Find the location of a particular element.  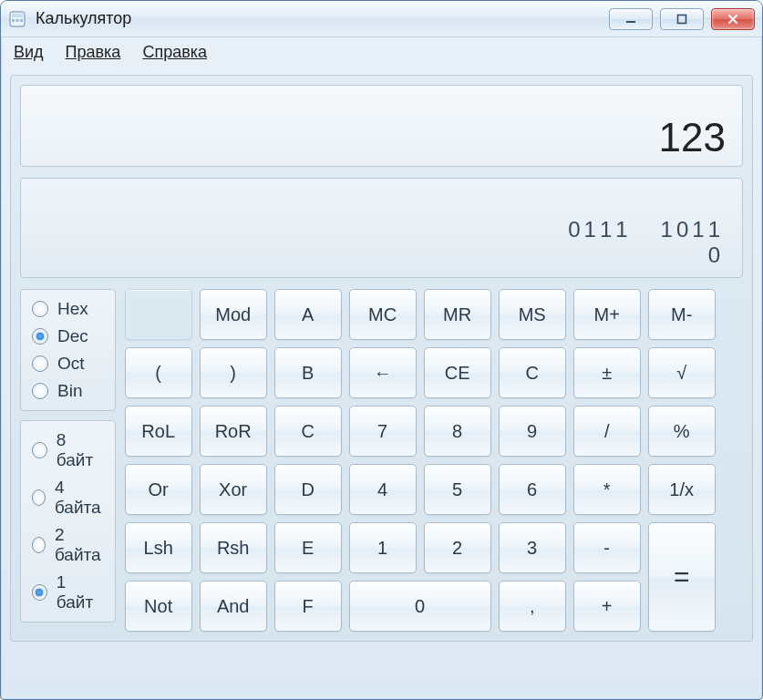

wordsize-group: 8 байт 4 байта 2 байта 1 байт is located at coordinates (67, 521).